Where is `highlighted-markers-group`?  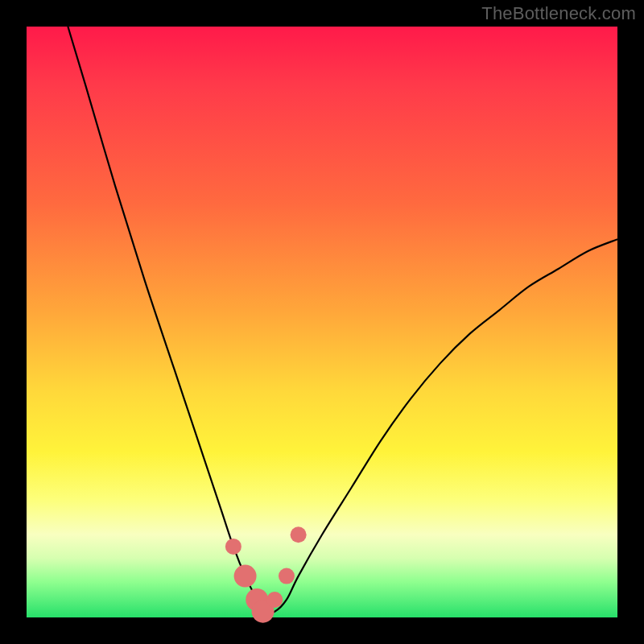 highlighted-markers-group is located at coordinates (266, 575).